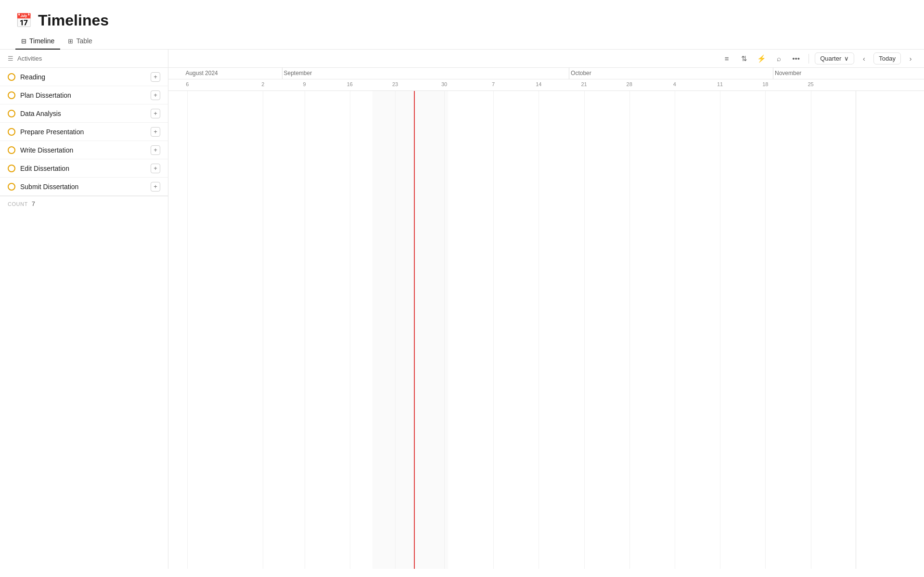 This screenshot has width=924, height=577. I want to click on filter-button: ≡, so click(727, 59).